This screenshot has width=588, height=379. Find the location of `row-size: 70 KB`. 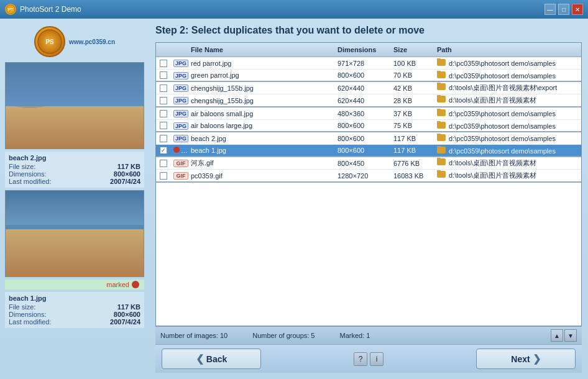

row-size: 70 KB is located at coordinates (413, 75).